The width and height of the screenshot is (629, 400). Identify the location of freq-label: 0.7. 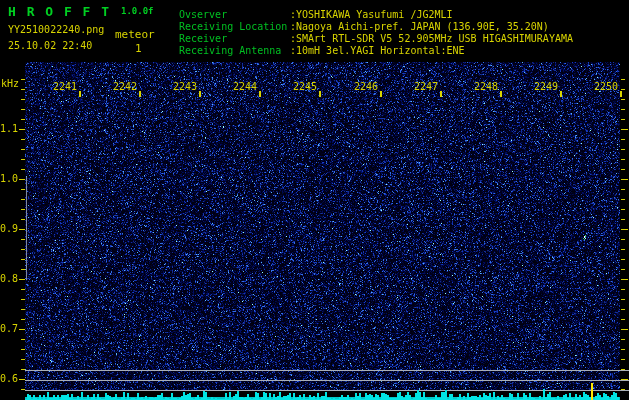
(9, 328).